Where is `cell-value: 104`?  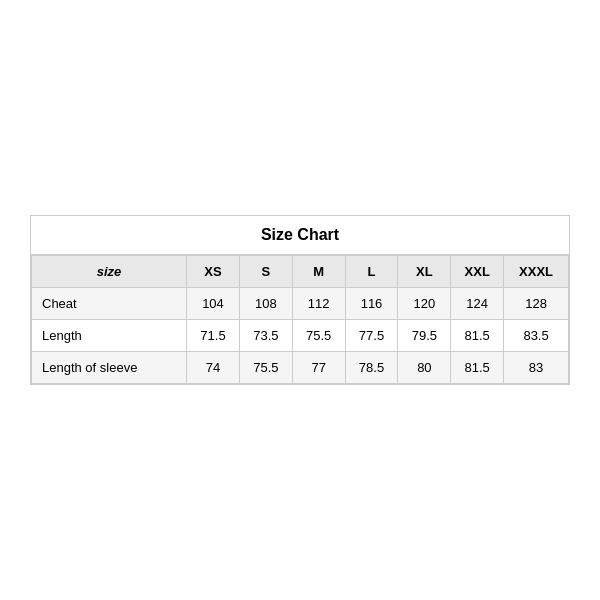
cell-value: 104 is located at coordinates (214, 304).